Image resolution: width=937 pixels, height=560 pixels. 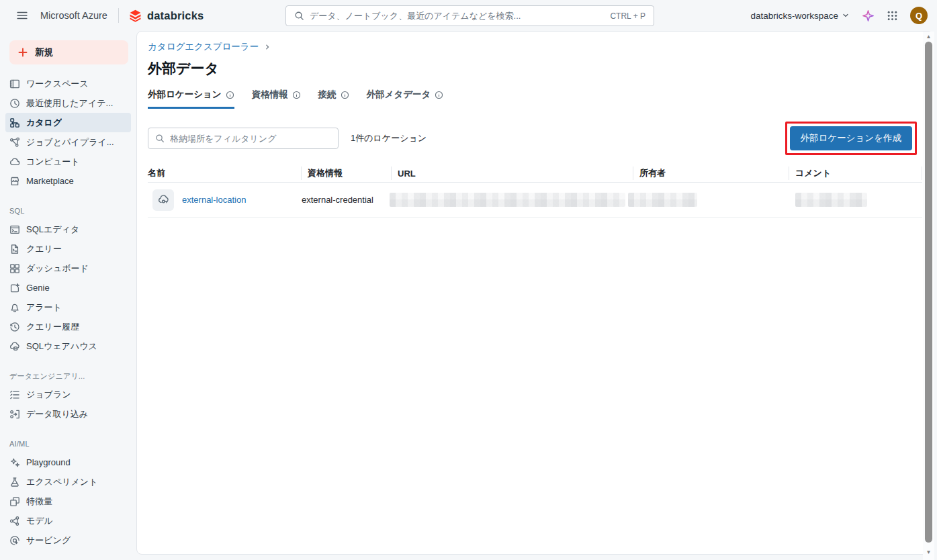 I want to click on hamburger-menu-icon, so click(x=22, y=15).